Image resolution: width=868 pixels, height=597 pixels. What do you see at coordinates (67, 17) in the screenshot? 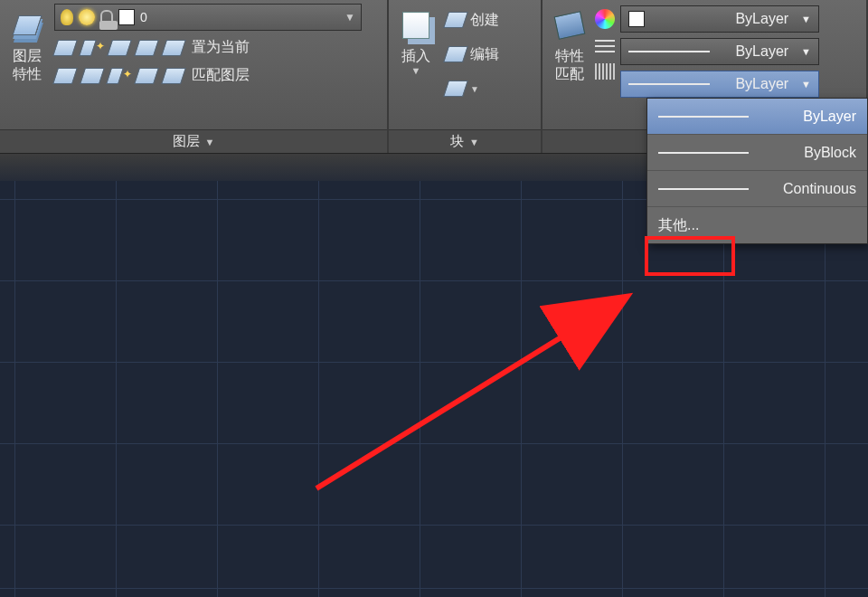
I see `bulb-icon` at bounding box center [67, 17].